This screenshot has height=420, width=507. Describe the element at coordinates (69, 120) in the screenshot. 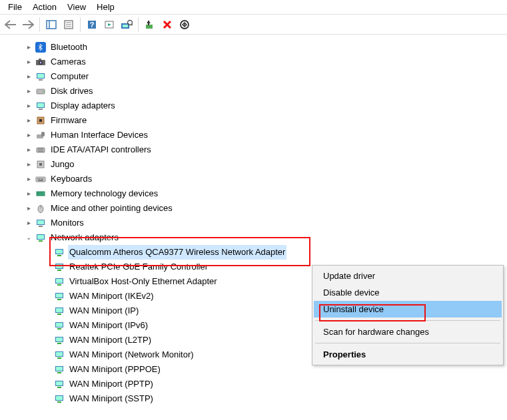

I see `tree-label: Firmware` at that location.